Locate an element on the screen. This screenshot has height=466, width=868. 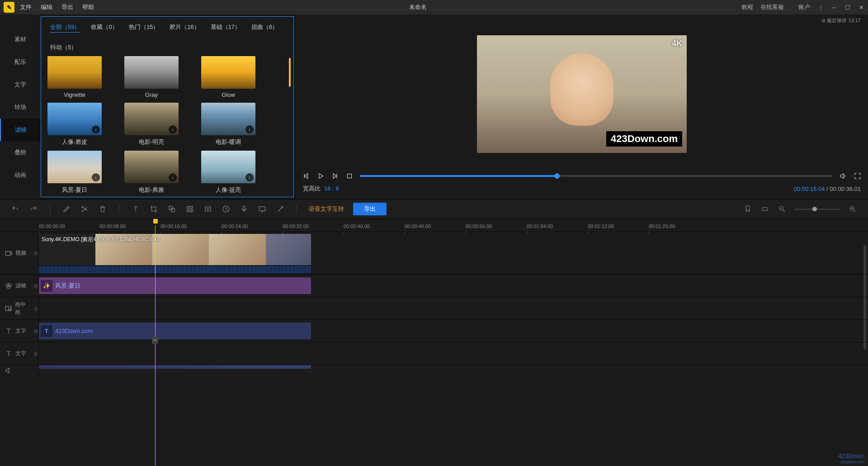
filter-item: Glow is located at coordinates (228, 77).